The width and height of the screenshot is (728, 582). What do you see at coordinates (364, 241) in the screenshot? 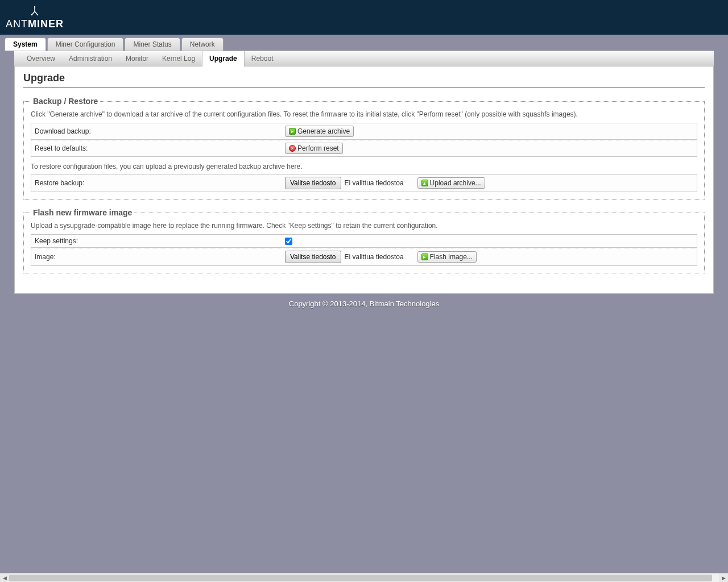
I see `flash-firmware-fieldset: Flash new firmware image Upload a sysupg…` at bounding box center [364, 241].